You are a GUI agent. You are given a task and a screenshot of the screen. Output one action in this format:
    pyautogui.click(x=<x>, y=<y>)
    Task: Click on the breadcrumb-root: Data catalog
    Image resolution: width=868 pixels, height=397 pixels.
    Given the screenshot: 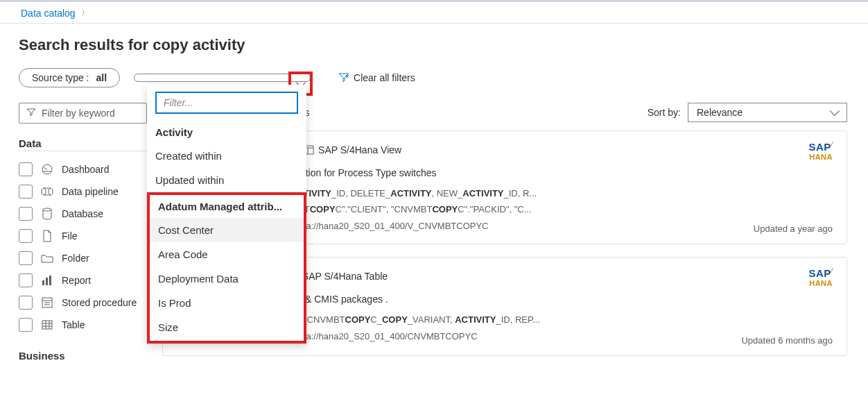 What is the action you would take?
    pyautogui.click(x=49, y=13)
    